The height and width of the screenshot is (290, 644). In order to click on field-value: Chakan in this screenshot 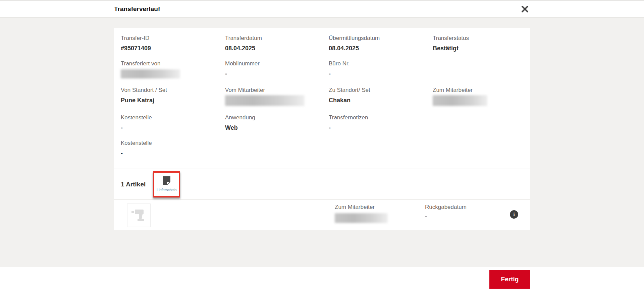, I will do `click(381, 100)`.